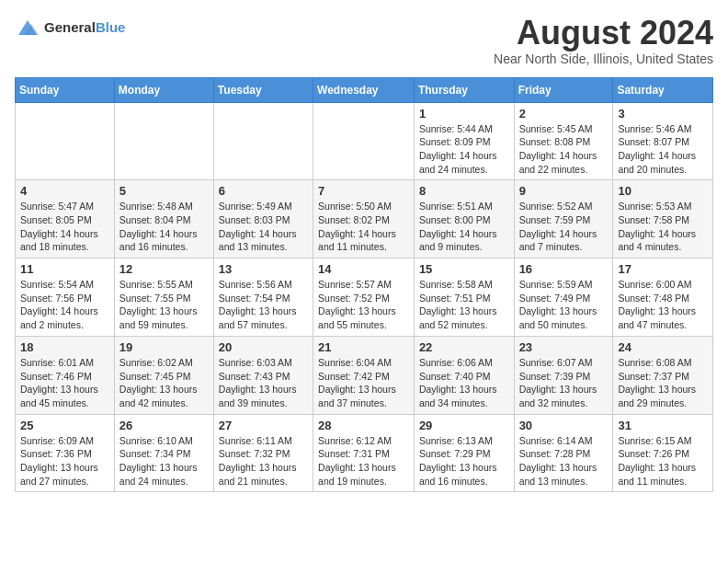  Describe the element at coordinates (664, 298) in the screenshot. I see `calendar-cell: 17Sunrise: 6:00 AMSunset: 7:48 PMDayligh…` at that location.